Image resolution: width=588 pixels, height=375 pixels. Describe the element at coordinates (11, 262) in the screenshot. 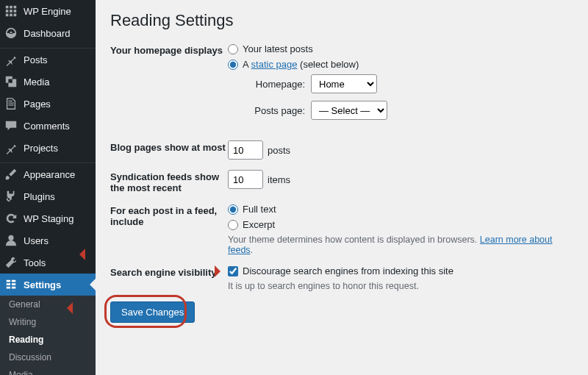

I see `wrench-icon` at that location.